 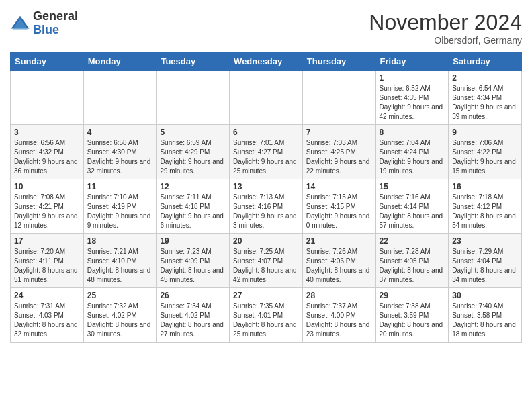 What do you see at coordinates (47, 212) in the screenshot?
I see `day-info: Sunrise: 7:08 AM Sunset: 4:21 PM Dayligh…` at bounding box center [47, 212].